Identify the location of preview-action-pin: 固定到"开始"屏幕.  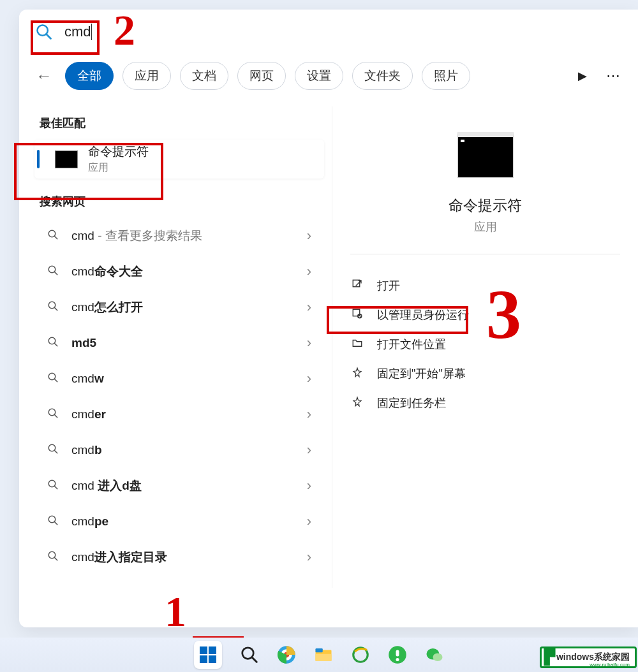
(485, 374).